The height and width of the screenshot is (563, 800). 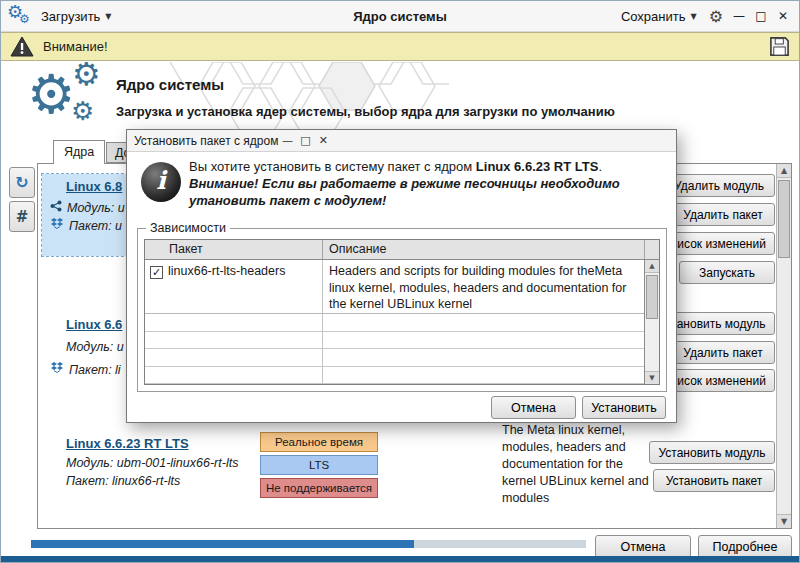 I want to click on app-gears-icon: ⚙ ⚙, so click(x=21, y=16).